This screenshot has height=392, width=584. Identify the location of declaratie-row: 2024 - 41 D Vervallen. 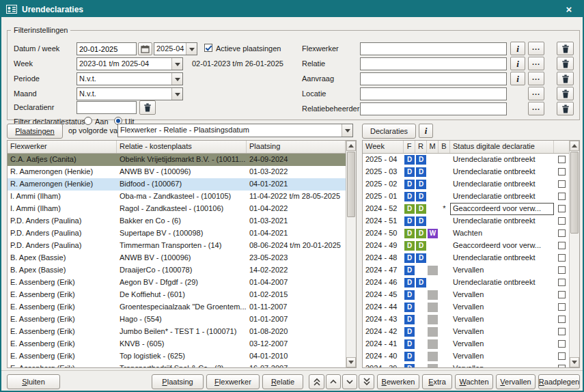
(466, 344).